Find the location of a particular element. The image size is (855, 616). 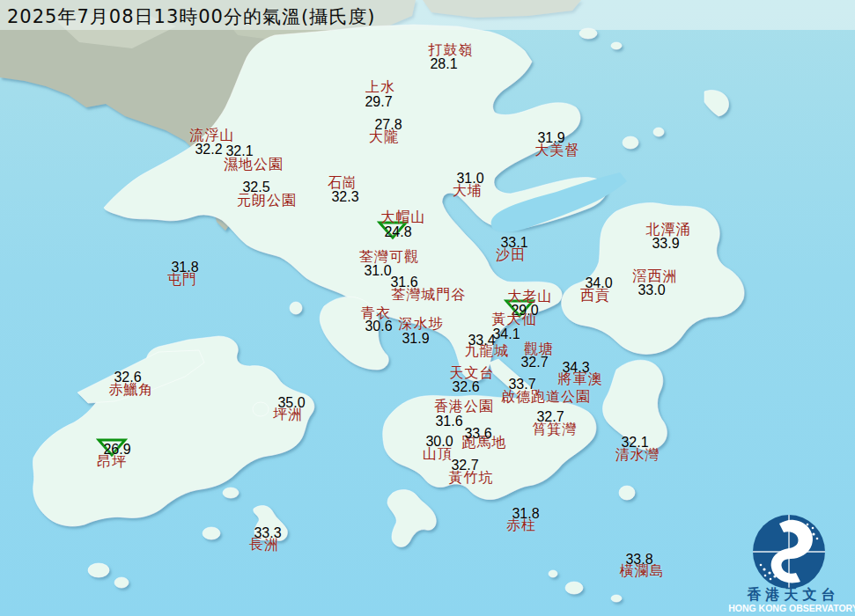

logo-text-chinese: 香港天文台 is located at coordinates (793, 595).